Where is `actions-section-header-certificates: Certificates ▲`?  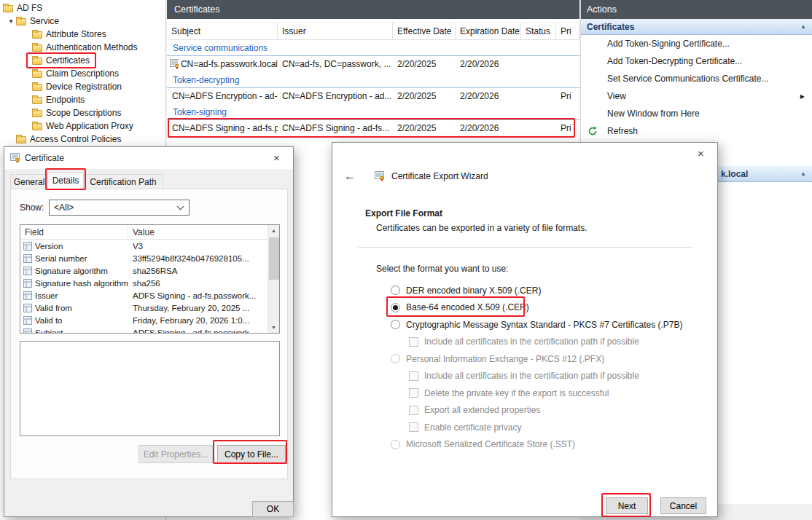
actions-section-header-certificates: Certificates ▲ is located at coordinates (697, 27).